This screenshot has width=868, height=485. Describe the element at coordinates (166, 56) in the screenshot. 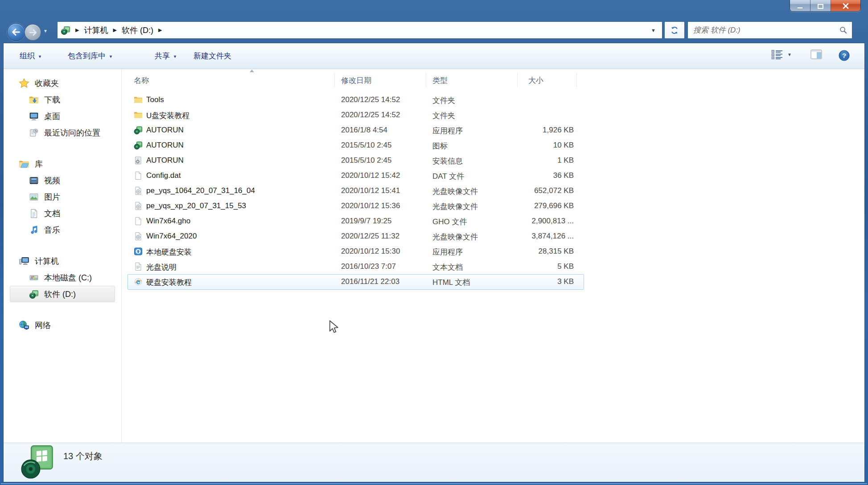

I see `share-button: 共享 ▼` at that location.